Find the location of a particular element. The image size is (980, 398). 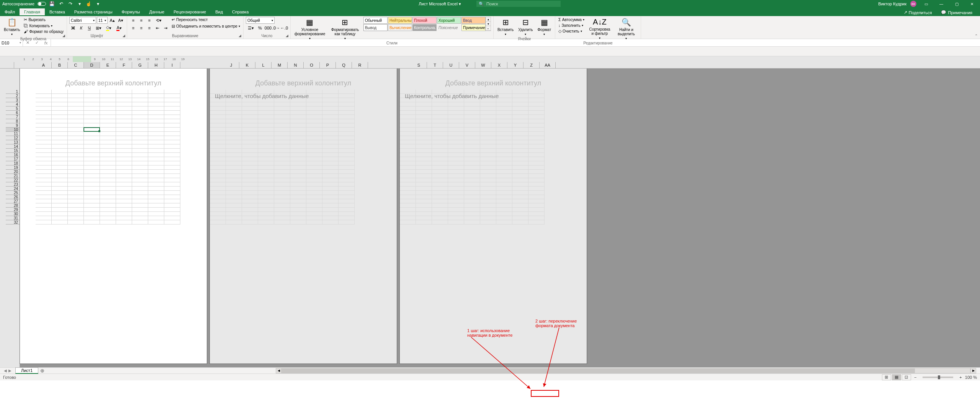

row-header: 10 is located at coordinates (13, 129).